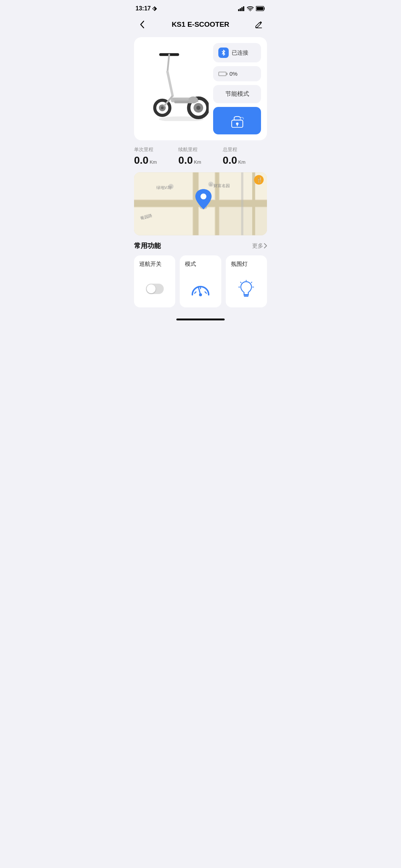 The height and width of the screenshot is (868, 401). I want to click on stat-total-label: 总里程, so click(245, 150).